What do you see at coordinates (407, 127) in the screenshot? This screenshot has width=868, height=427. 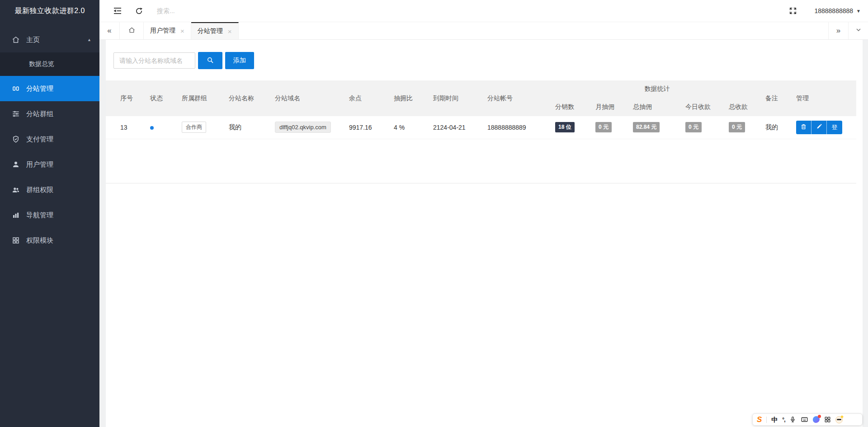 I see `cell-commission-rate: 4 %` at bounding box center [407, 127].